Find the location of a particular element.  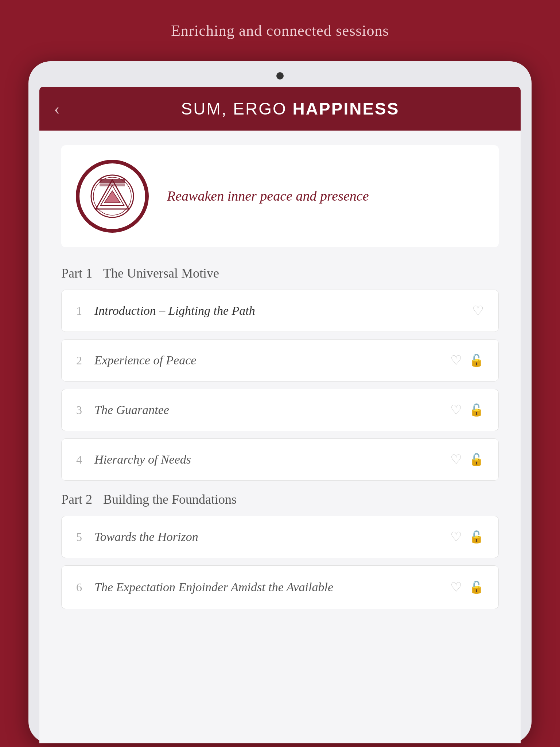

title-bold: HAPPINESS is located at coordinates (346, 109).